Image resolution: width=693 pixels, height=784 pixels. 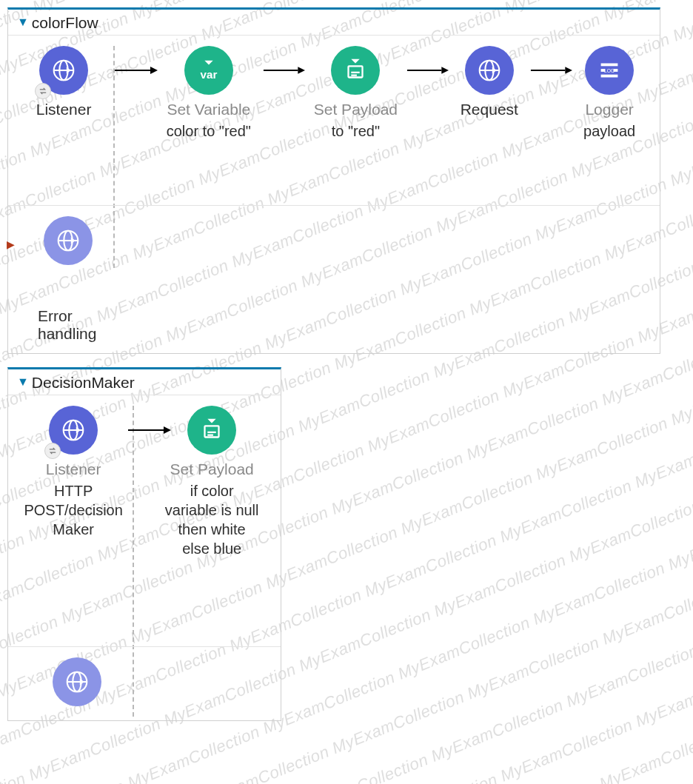 I want to click on node-request: Request, so click(x=489, y=82).